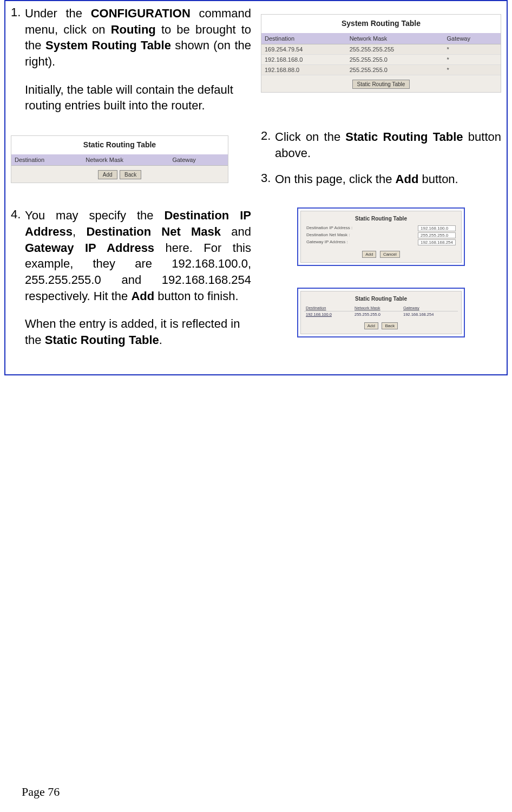 The image size is (512, 812). What do you see at coordinates (41, 792) in the screenshot?
I see `page-number: Page 76` at bounding box center [41, 792].